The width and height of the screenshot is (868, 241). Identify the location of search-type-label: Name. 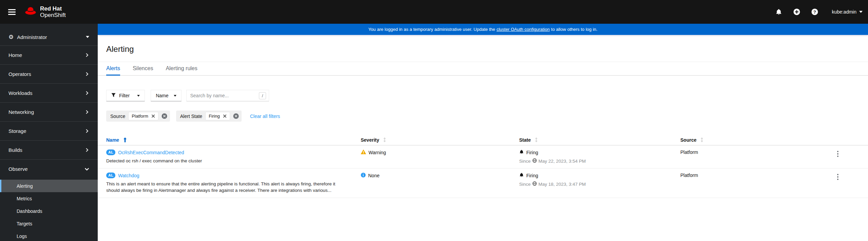
(162, 96).